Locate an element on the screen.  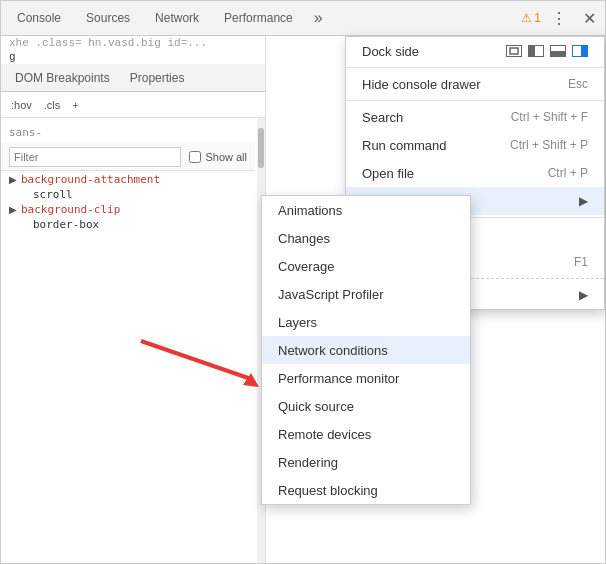
menu-search: Search Ctrl + Shift + F is located at coordinates (475, 117).